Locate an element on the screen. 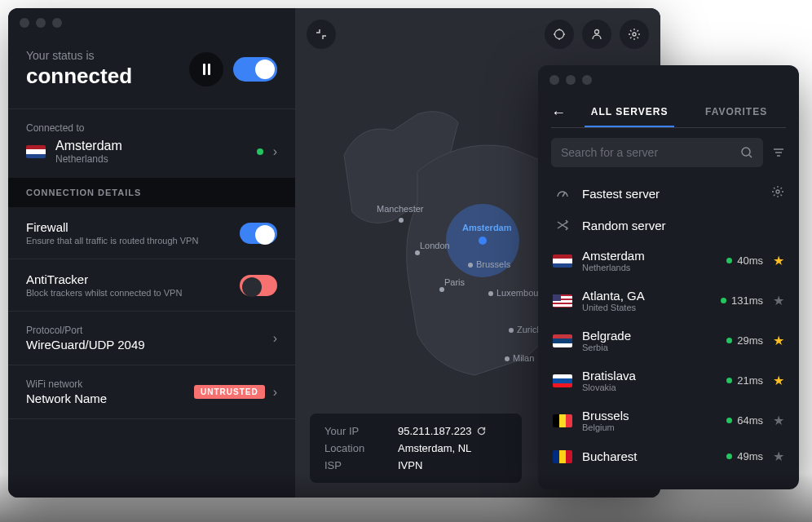  connected-to-section: Connected to Amsterdam Netherlands › is located at coordinates (152, 144).